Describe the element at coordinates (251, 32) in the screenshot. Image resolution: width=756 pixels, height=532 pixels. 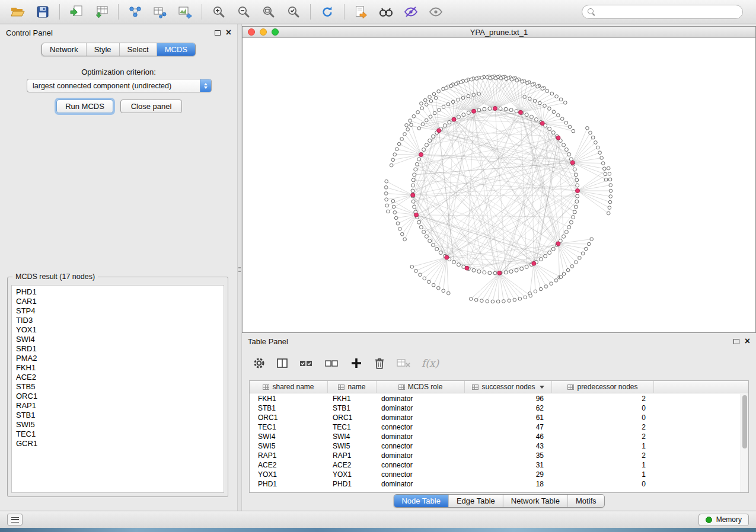
I see `window-close-button` at that location.